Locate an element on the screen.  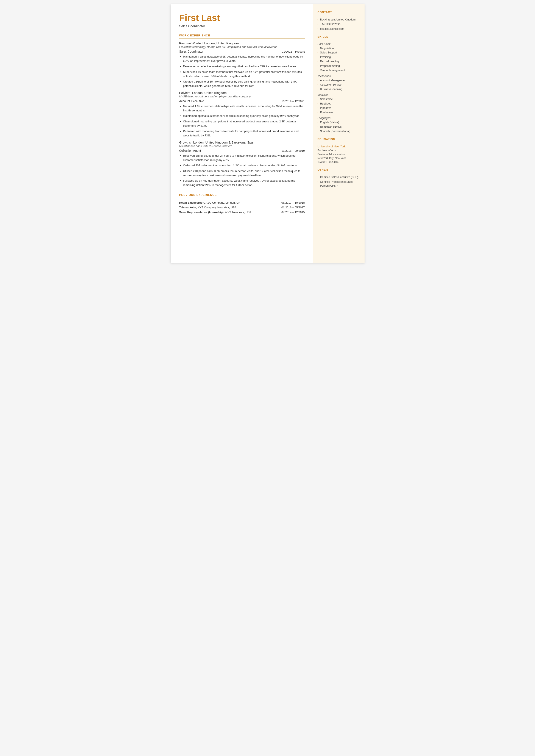
skill-item: Customer Service is located at coordinates (339, 85).